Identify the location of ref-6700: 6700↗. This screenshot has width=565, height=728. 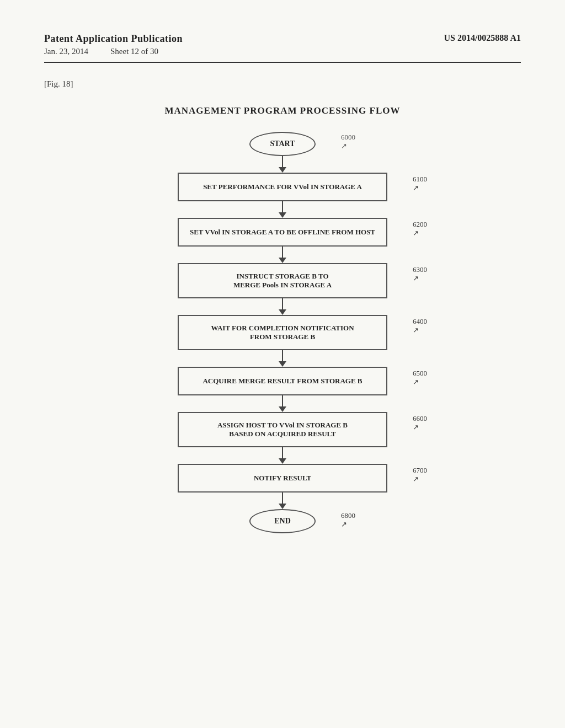
(420, 475).